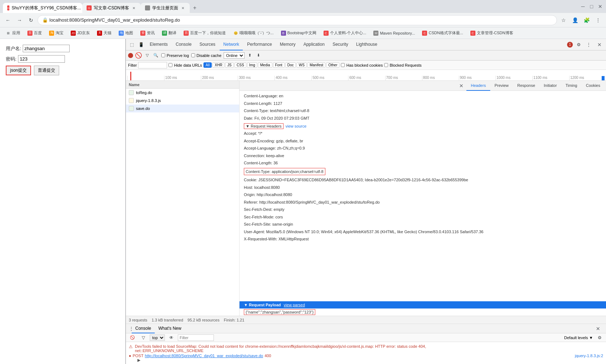 The height and width of the screenshot is (364, 606). I want to click on throttle-select: Online, so click(234, 56).